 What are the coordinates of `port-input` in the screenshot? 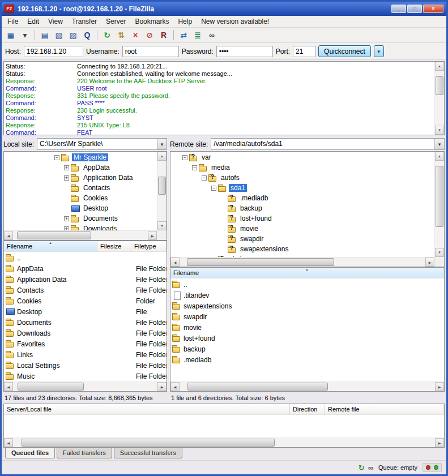 It's located at (304, 52).